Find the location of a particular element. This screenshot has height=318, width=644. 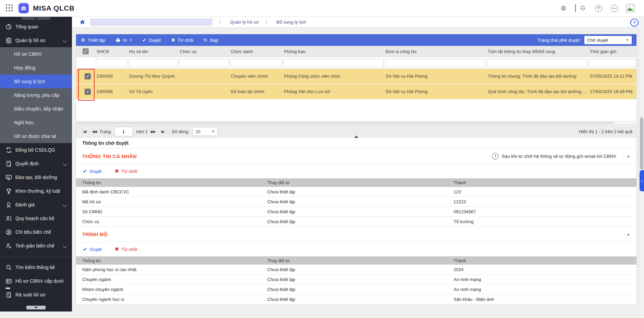

column-header-chuc-vu: Chức vụ is located at coordinates (203, 51).